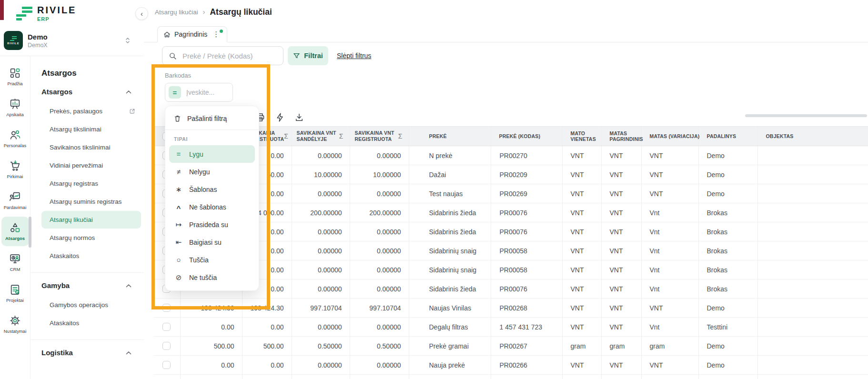 The image size is (868, 379). Describe the element at coordinates (15, 262) in the screenshot. I see `rail-item-crm: CRM` at that location.